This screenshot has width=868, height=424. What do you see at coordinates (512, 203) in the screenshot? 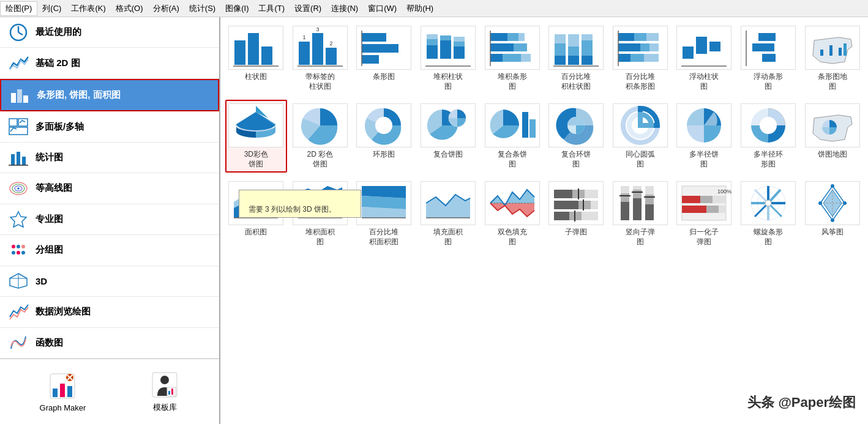
I see `bicolor-area-icon` at bounding box center [512, 203].